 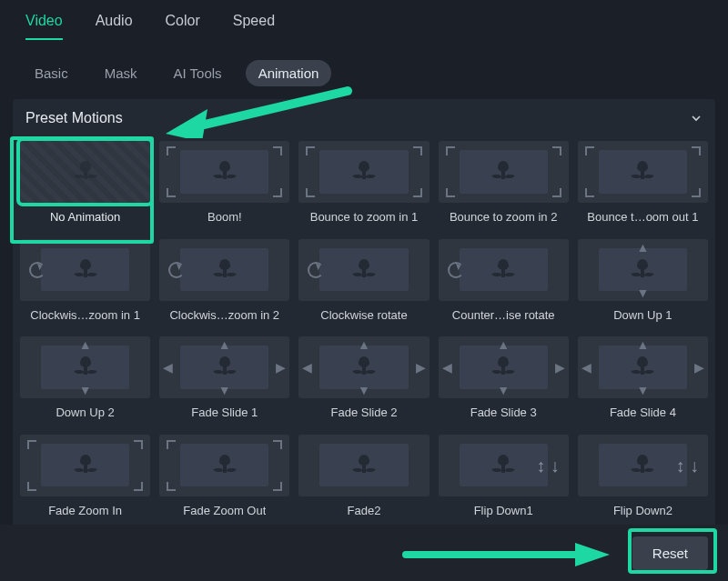 I want to click on reset-button: Reset, so click(x=670, y=553).